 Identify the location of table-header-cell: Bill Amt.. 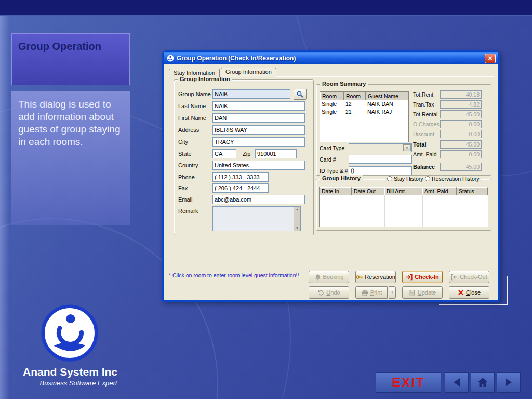
(403, 191).